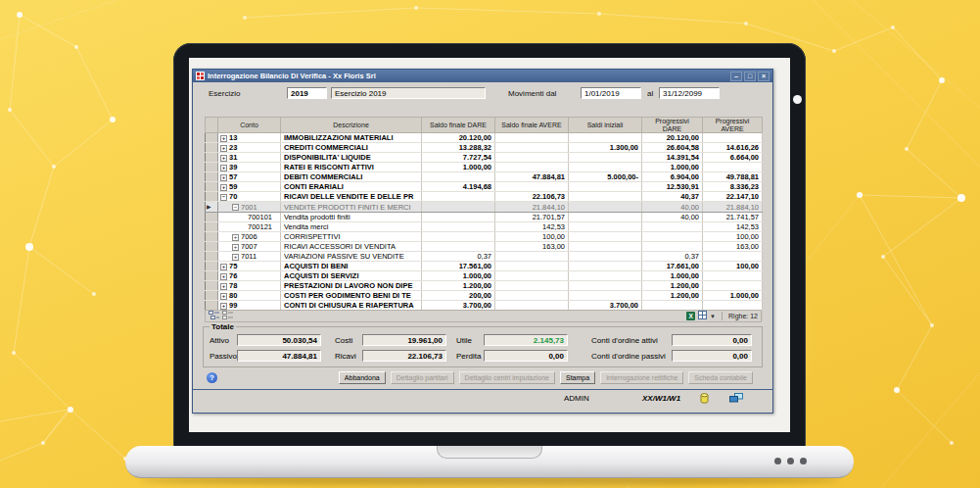  Describe the element at coordinates (484, 247) in the screenshot. I see `table-row: +7007RICAVI ACCESSORI DI VENDITA163,0016…` at that location.